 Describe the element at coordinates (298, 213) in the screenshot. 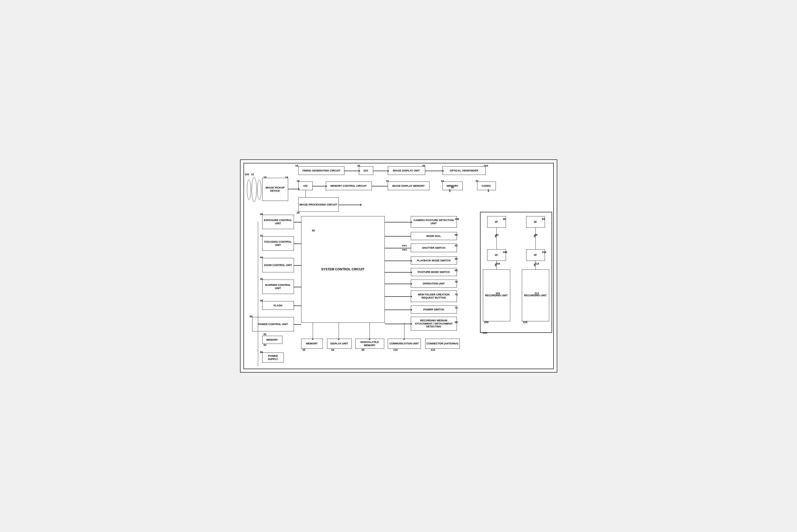

I see `image-processing-num: 20` at that location.